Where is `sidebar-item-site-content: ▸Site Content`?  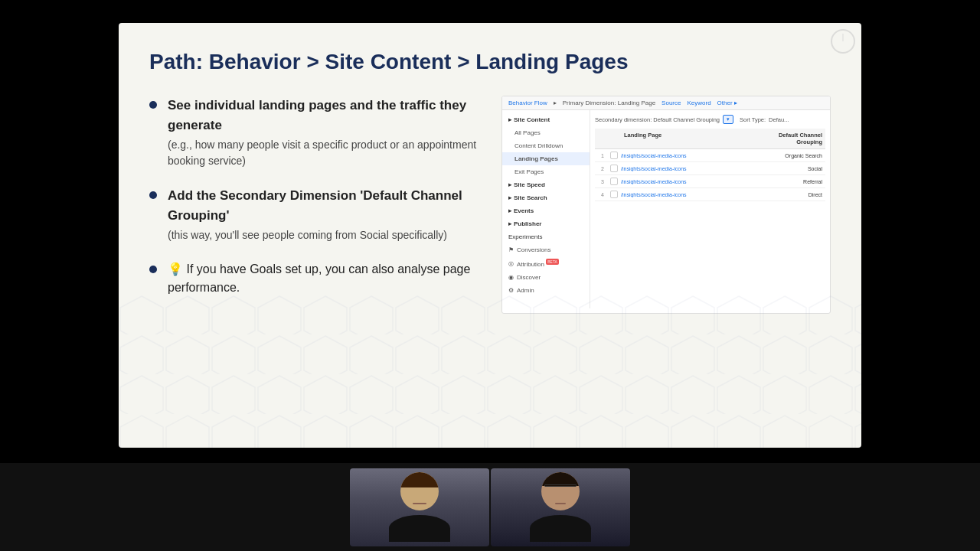
sidebar-item-site-content: ▸Site Content is located at coordinates (546, 119).